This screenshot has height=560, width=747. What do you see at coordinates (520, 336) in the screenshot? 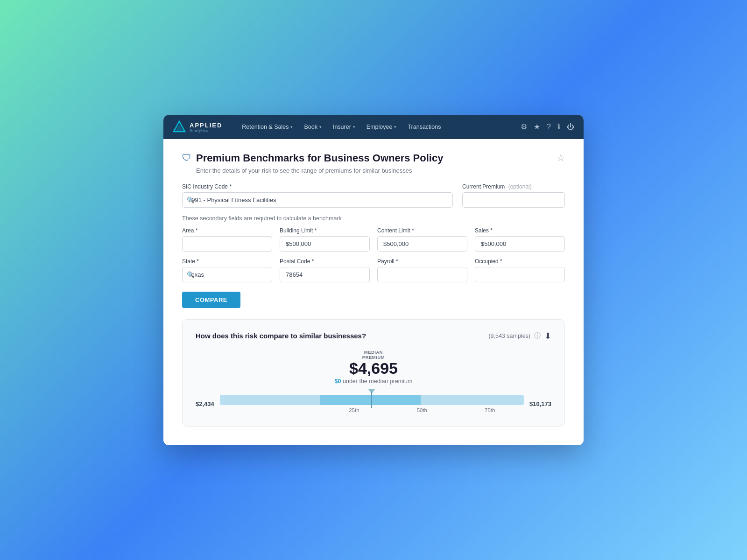
I see `results-meta: (9,543 samples) ⓘ ⬇` at bounding box center [520, 336].